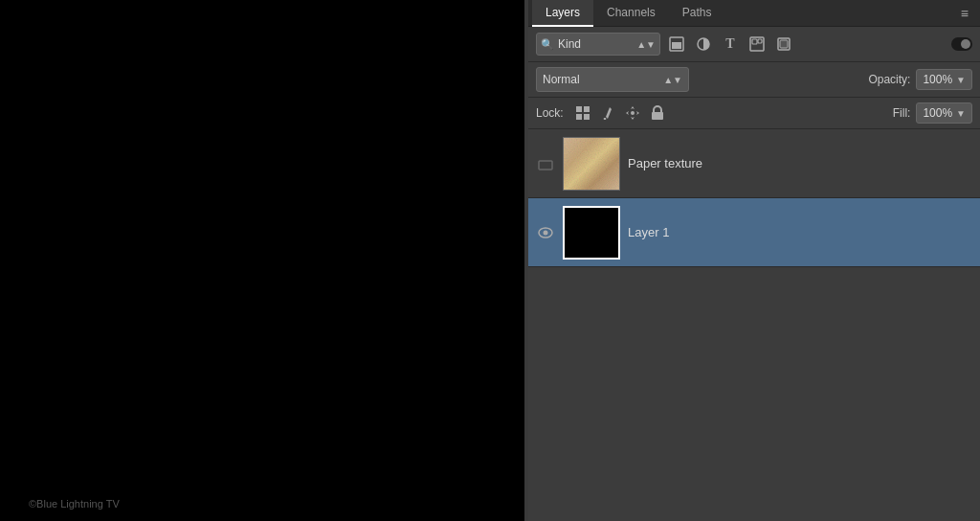 The height and width of the screenshot is (521, 980). I want to click on fill-arrow-icon: ▼, so click(961, 113).